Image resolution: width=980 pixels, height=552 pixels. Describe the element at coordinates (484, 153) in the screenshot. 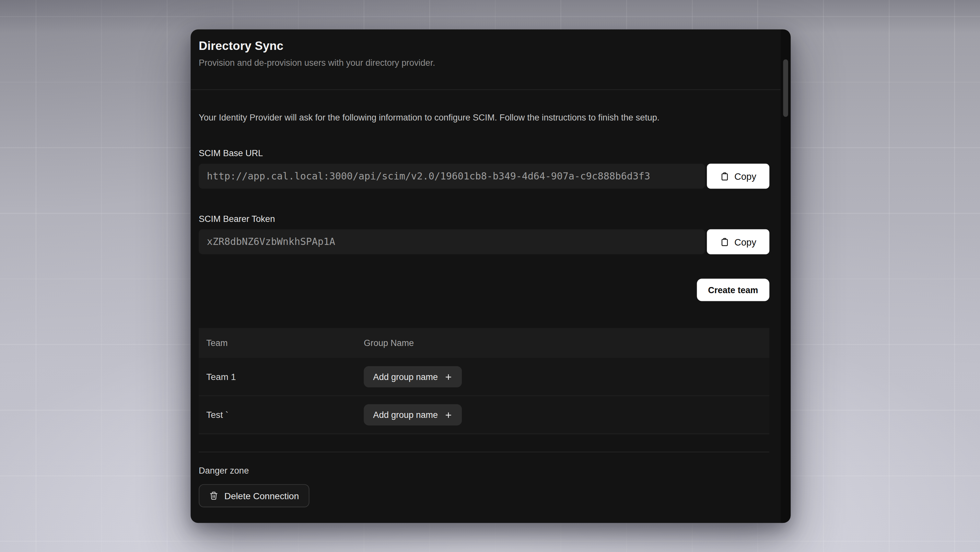

I see `scim-base-url-label: SCIM Base URL` at that location.